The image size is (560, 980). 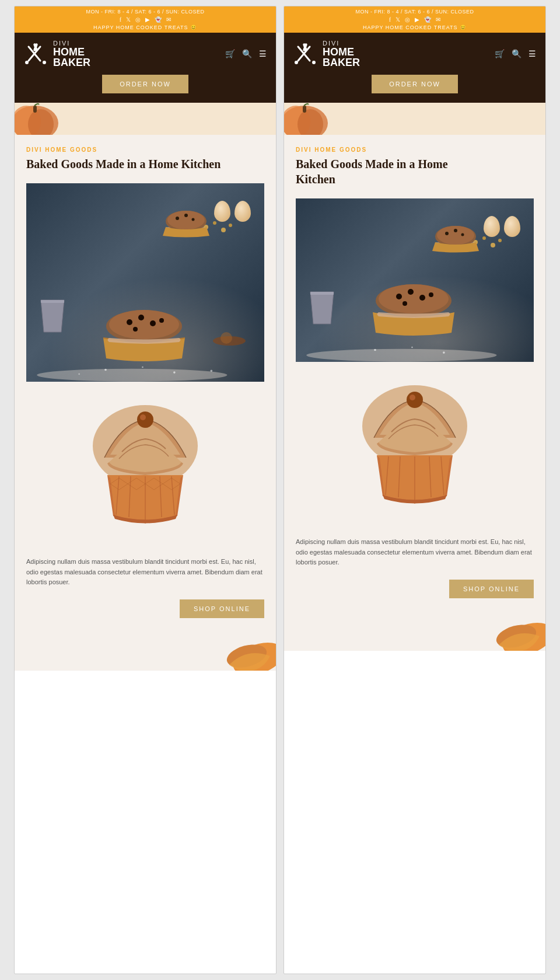 What do you see at coordinates (138, 20) in the screenshot?
I see `instagram-icon: ◎` at bounding box center [138, 20].